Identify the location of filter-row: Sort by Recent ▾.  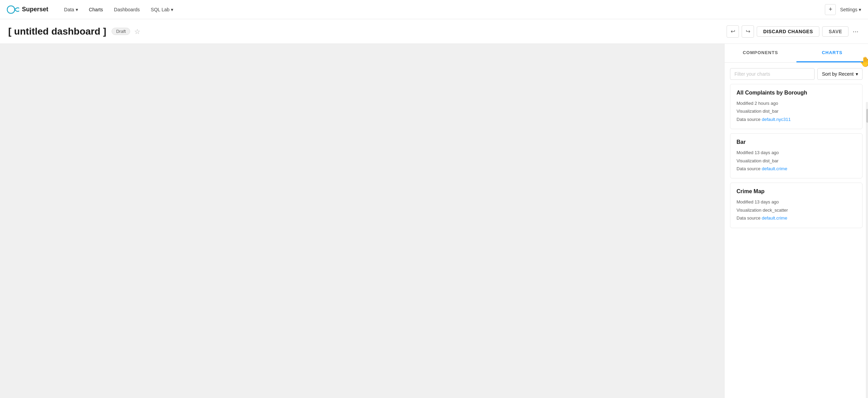
(796, 73).